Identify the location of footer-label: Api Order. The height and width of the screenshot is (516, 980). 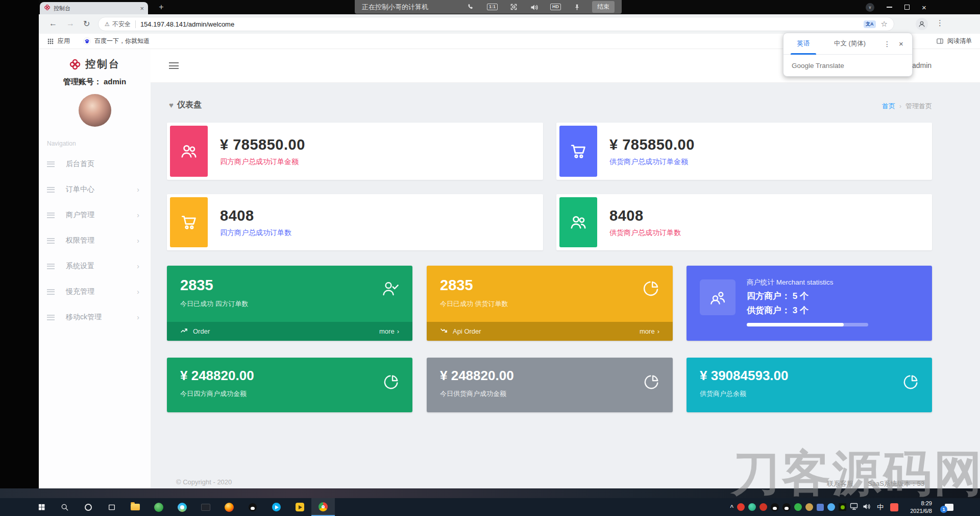
(467, 331).